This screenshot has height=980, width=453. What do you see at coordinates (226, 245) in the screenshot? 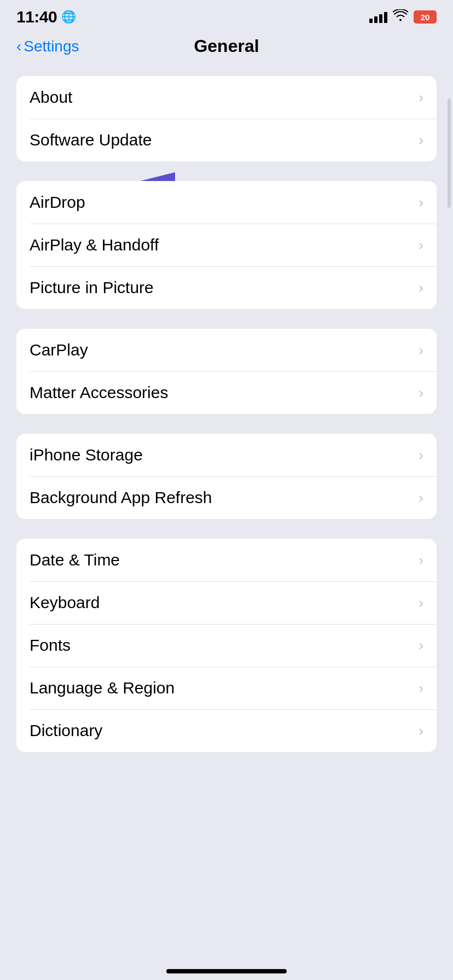
I see `airplay-handoff-row: AirPlay & Handoff ›` at bounding box center [226, 245].